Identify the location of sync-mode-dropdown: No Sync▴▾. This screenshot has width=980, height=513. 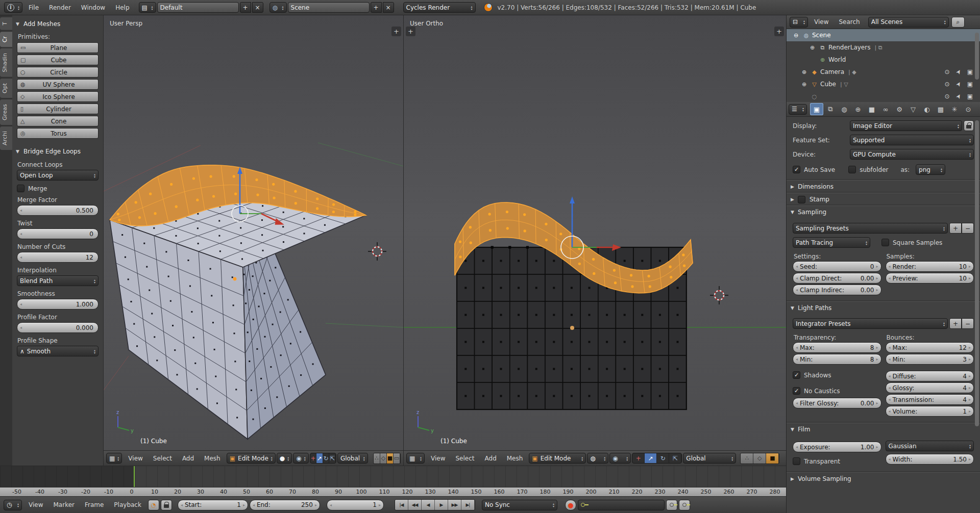
(520, 505).